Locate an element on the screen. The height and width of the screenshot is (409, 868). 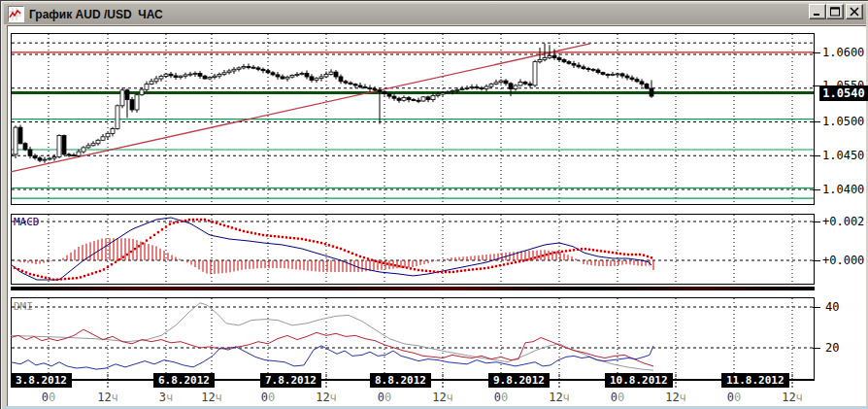
price-axis-label: 1.0400 is located at coordinates (843, 189).